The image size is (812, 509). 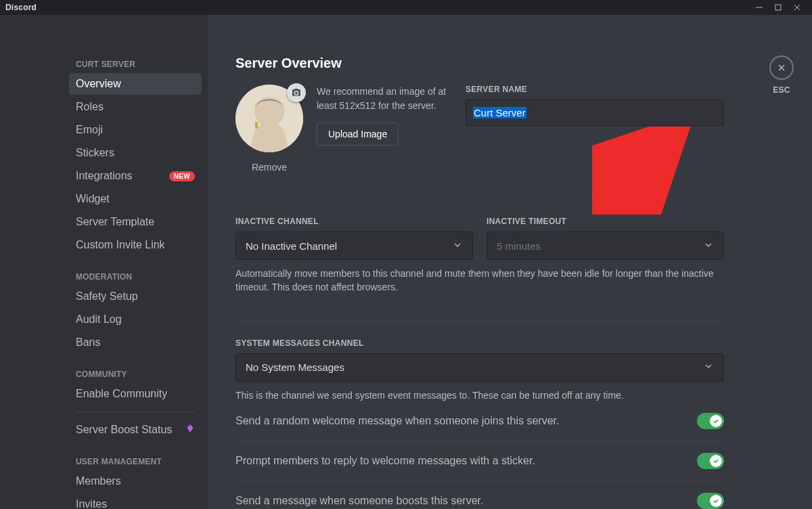 What do you see at coordinates (296, 93) in the screenshot?
I see `upload-avatar-icon` at bounding box center [296, 93].